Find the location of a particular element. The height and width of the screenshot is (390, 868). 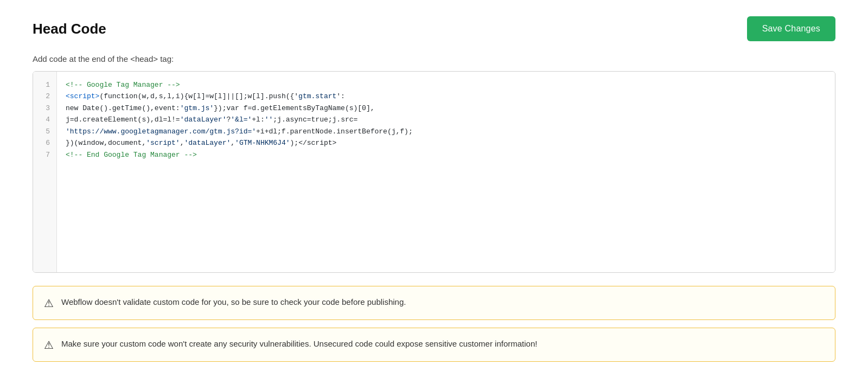

warning-1: ⚠Webflow doesn't validate custom code fo… is located at coordinates (434, 303).